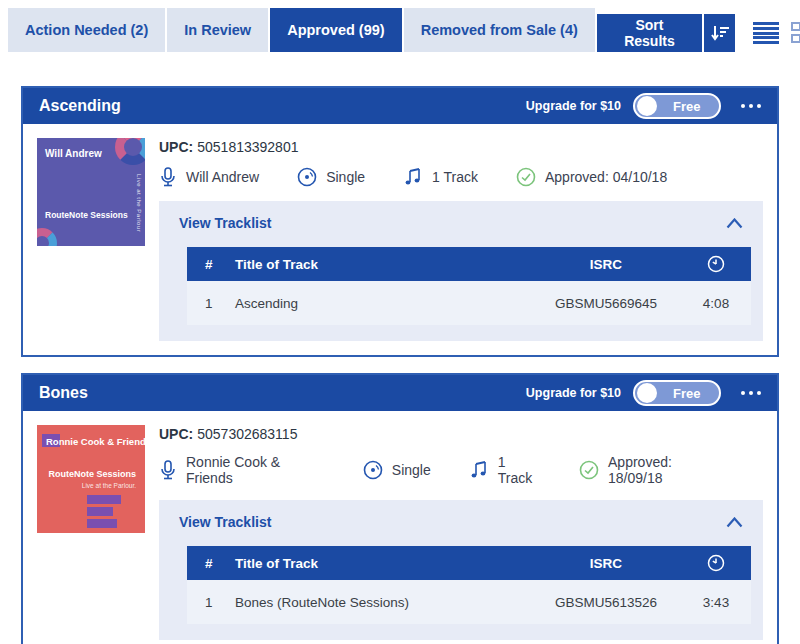  I want to click on sort-results-button: Sort Results, so click(650, 33).